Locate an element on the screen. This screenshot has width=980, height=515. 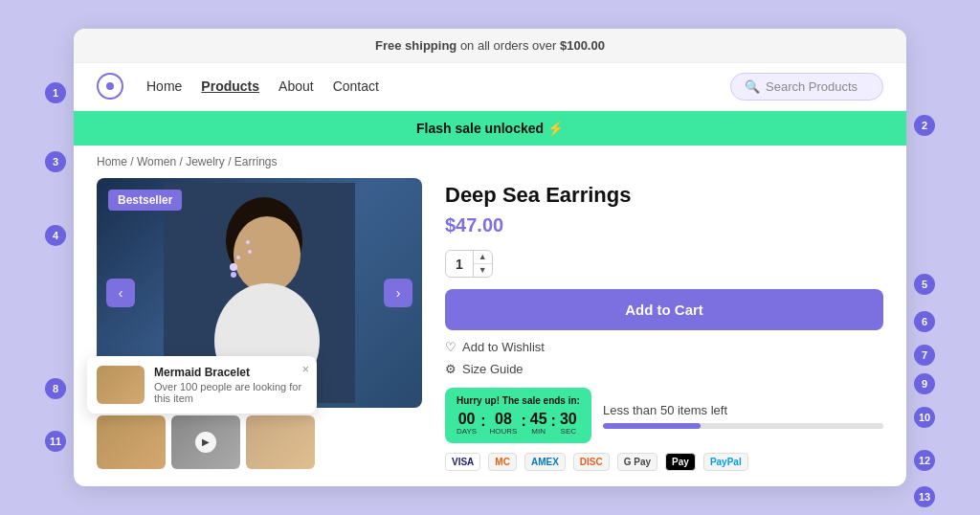
navbar: Home Products About Contact 🔍 Search Pro… is located at coordinates (490, 87).